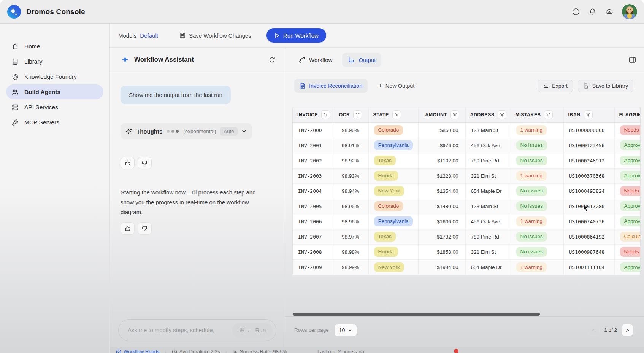 The image size is (644, 353). I want to click on refresh-icon, so click(272, 60).